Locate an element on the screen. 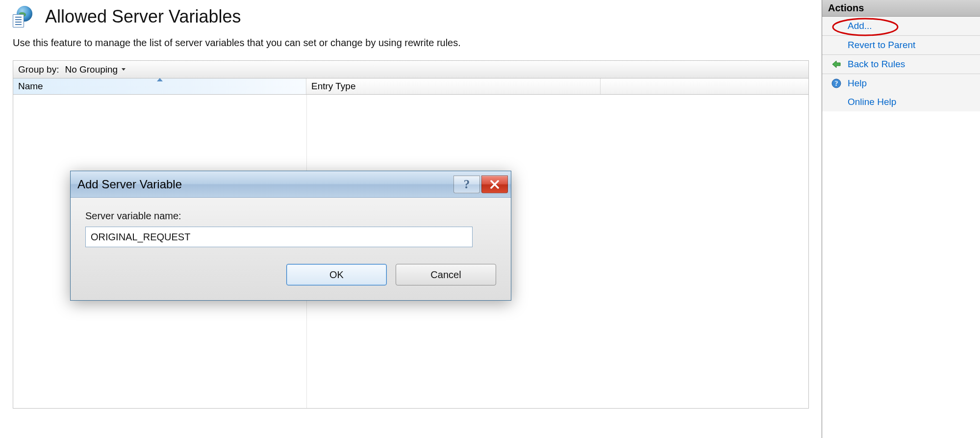  action-revert-label: Revert to Parent is located at coordinates (881, 45).